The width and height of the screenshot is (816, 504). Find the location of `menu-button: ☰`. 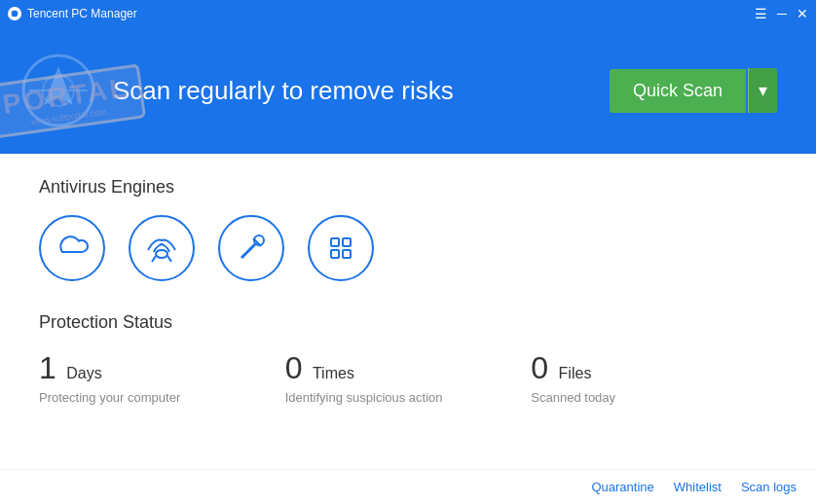

menu-button: ☰ is located at coordinates (761, 14).